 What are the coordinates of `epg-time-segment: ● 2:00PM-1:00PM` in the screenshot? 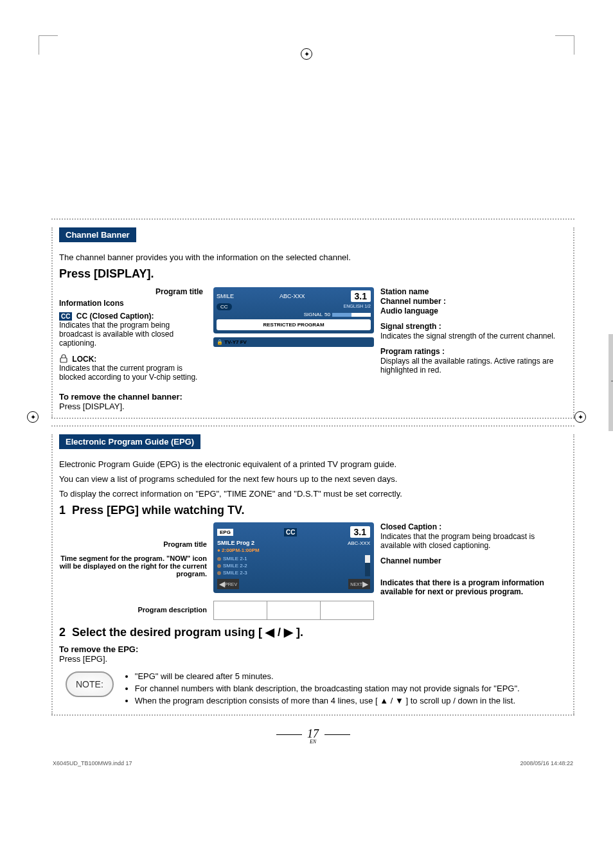 It's located at (294, 550).